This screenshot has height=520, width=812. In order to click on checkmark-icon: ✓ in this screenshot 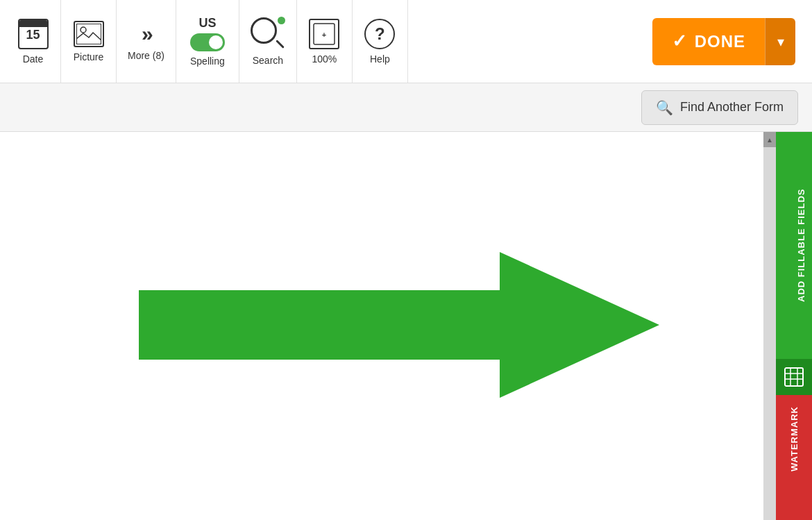, I will do `click(680, 42)`.